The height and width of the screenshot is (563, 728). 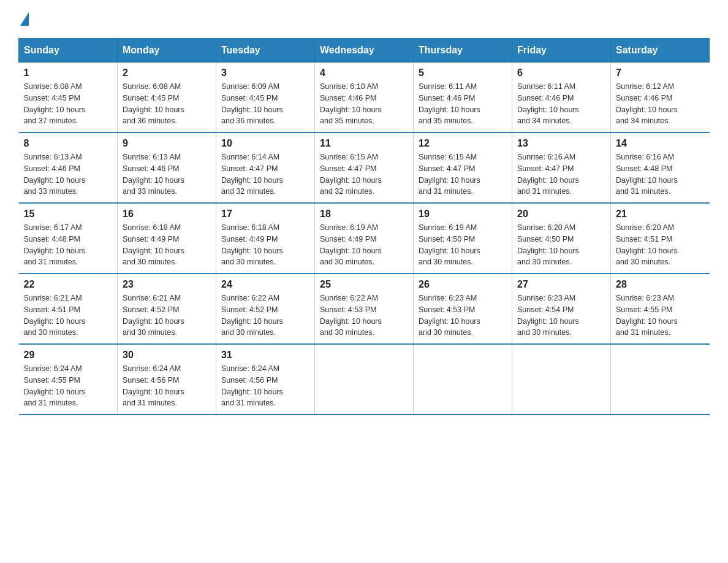 What do you see at coordinates (364, 174) in the screenshot?
I see `day-info-11: Sunrise: 6:15 AMSunset: 4:47 PMDaylight:…` at bounding box center [364, 174].